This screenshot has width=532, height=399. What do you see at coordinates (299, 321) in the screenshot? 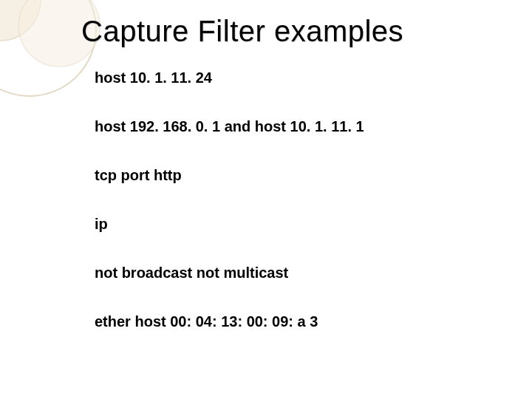
I see `filter-example: ether host 00: 04: 13: 00: 09: a 3` at bounding box center [299, 321].